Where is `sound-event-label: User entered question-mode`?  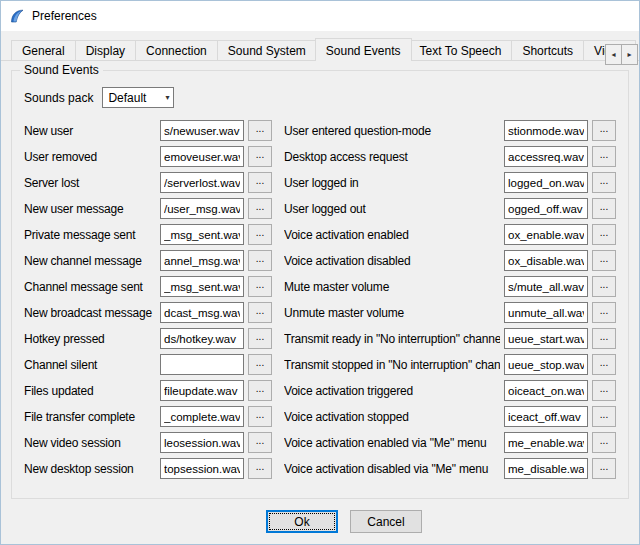 sound-event-label: User entered question-mode is located at coordinates (392, 131).